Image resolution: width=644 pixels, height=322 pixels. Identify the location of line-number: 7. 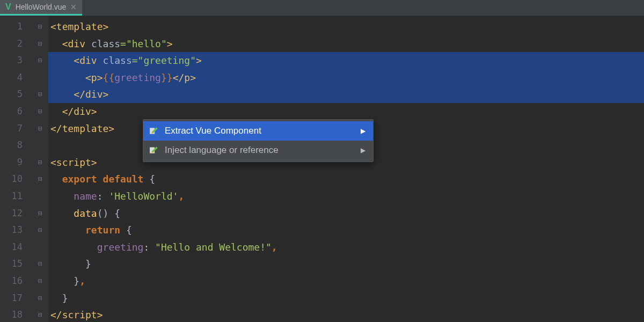
(16, 129).